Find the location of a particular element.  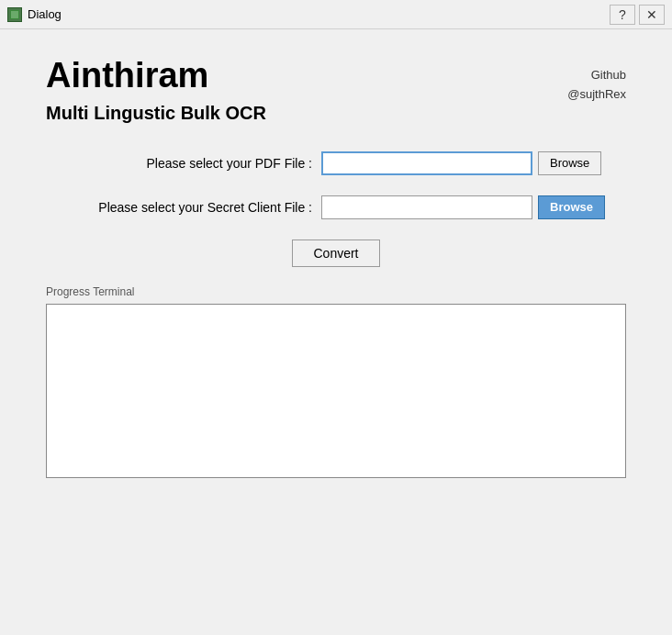

secret-browse-button: Browse is located at coordinates (571, 207).